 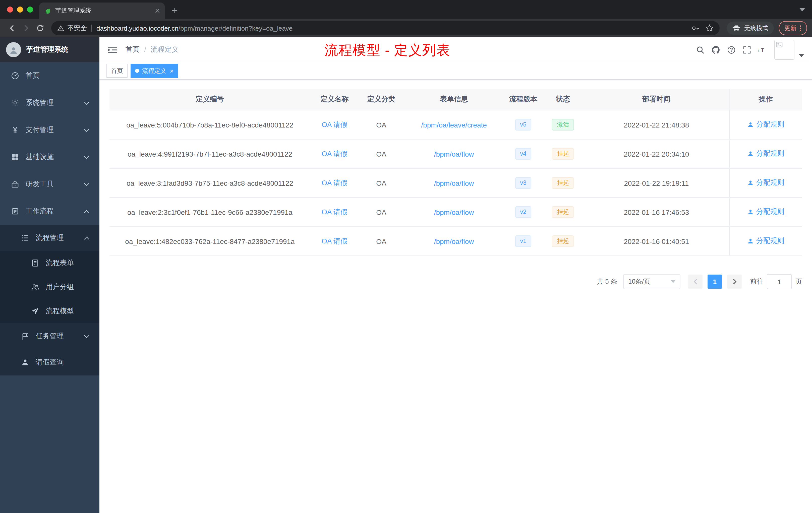 I want to click on prev-page-button, so click(x=695, y=282).